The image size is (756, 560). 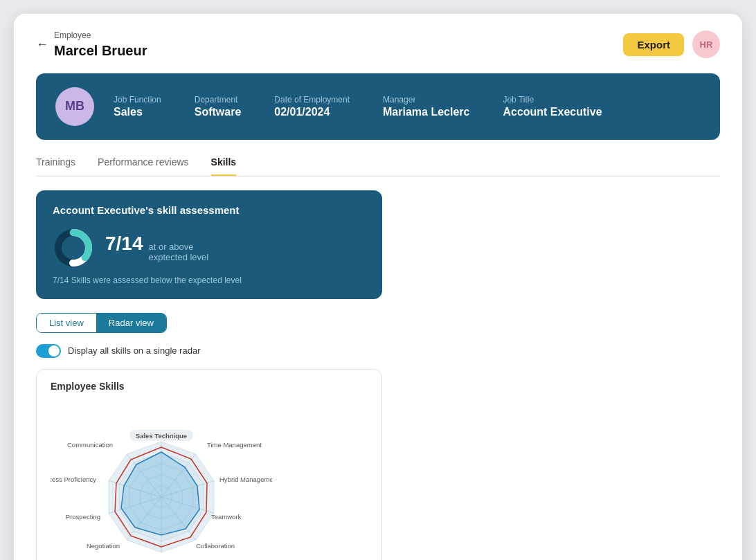 I want to click on view-switcher: List view Radar view, so click(x=101, y=323).